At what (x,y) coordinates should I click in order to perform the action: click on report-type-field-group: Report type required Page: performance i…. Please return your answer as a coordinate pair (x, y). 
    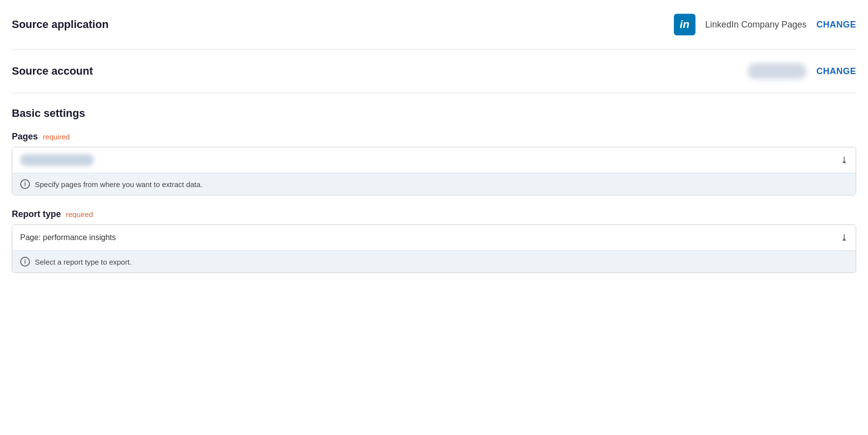
    Looking at the image, I should click on (434, 241).